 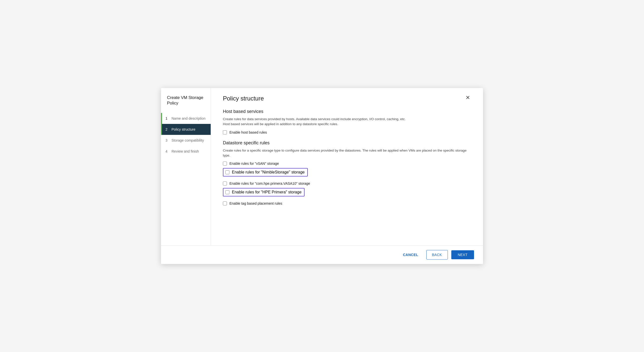 What do you see at coordinates (347, 143) in the screenshot?
I see `datastore-specific-rules-title: Datastore specific rules` at bounding box center [347, 143].